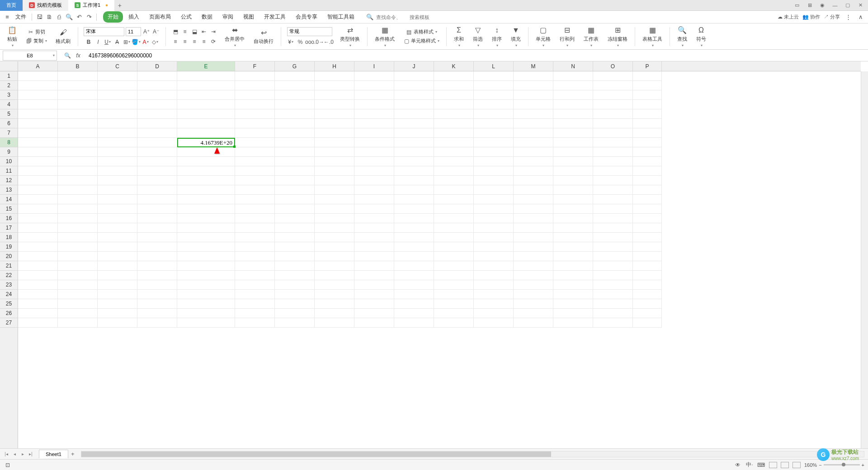 Image resolution: width=868 pixels, height=470 pixels. Describe the element at coordinates (67, 56) in the screenshot. I see `zoom-icon: 🔍` at that location.